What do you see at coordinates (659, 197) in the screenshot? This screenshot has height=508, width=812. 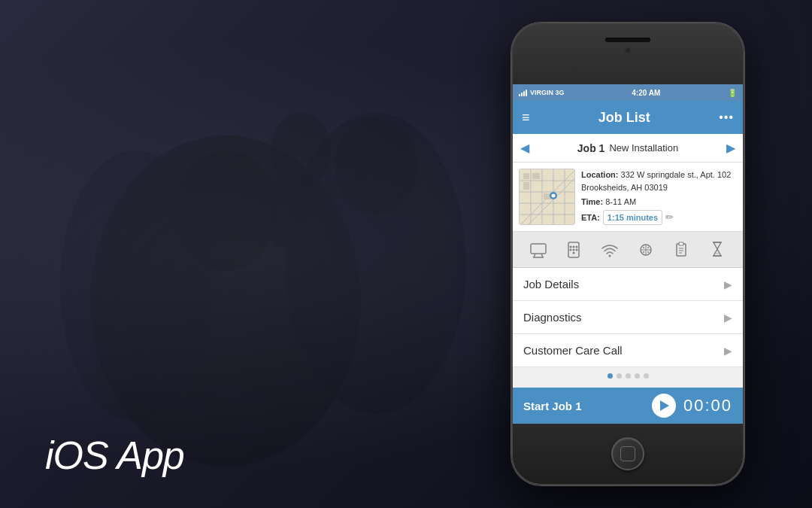 I see `job-details-text: Location: 332 W springdale st., Apt. 102…` at bounding box center [659, 197].